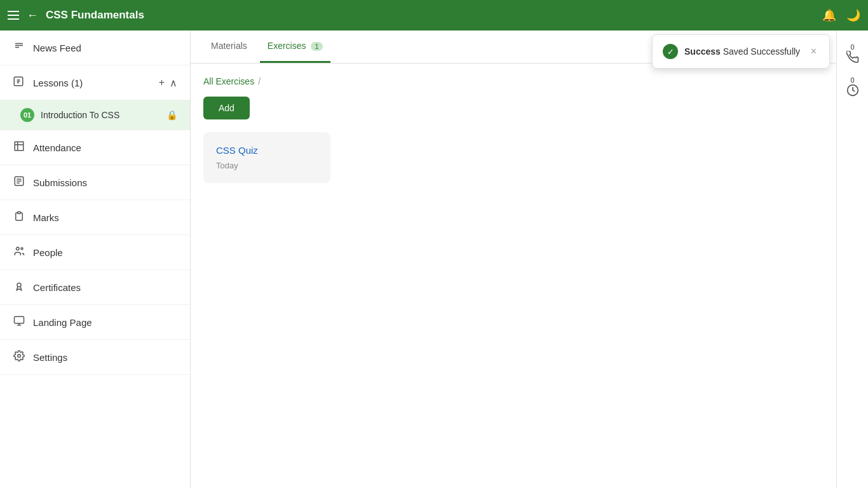 The height and width of the screenshot is (488, 868). Describe the element at coordinates (95, 323) in the screenshot. I see `sidebar-item-landing-page: Landing Page` at that location.